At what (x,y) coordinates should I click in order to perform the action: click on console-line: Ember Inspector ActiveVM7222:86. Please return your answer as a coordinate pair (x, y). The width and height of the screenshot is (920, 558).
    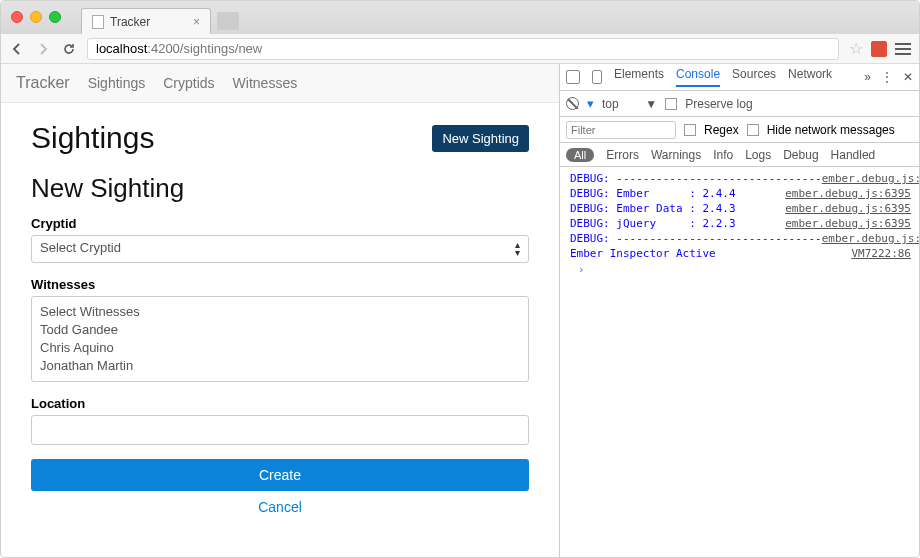
    Looking at the image, I should click on (744, 254).